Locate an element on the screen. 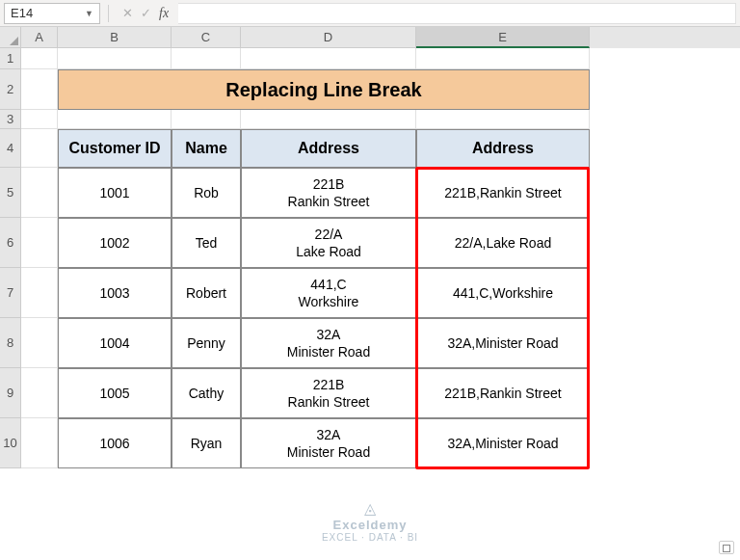 The height and width of the screenshot is (560, 740). cell-id: 1006 is located at coordinates (115, 443).